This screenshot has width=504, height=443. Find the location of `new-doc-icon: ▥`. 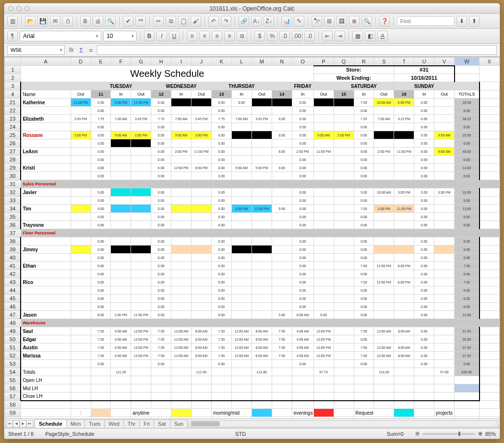

new-doc-icon: ▥ is located at coordinates (12, 21).